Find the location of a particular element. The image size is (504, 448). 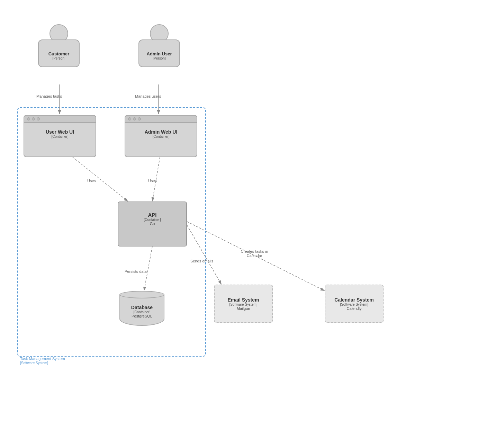

boundary-label: Task Management System [Software System] is located at coordinates (43, 361).